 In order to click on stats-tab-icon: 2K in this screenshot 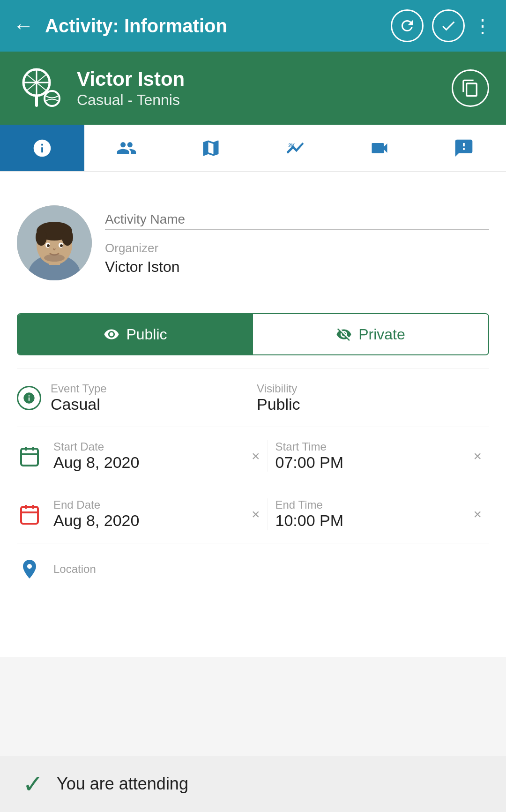, I will do `click(295, 148)`.